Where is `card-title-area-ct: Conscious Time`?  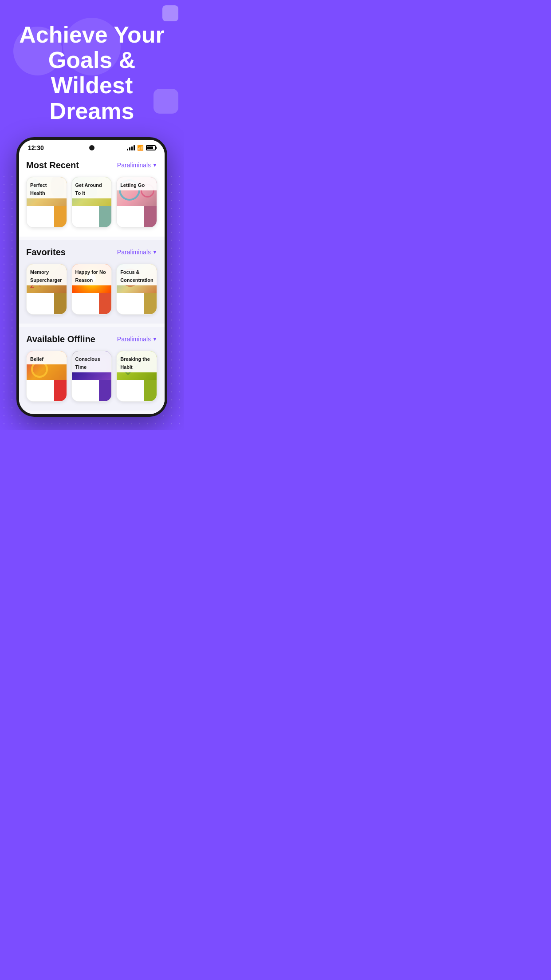 card-title-area-ct: Conscious Time is located at coordinates (92, 362).